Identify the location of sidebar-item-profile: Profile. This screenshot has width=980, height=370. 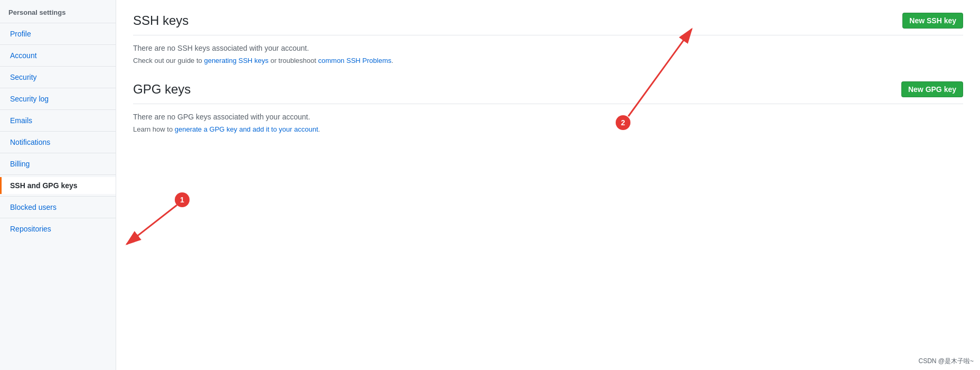
(58, 34).